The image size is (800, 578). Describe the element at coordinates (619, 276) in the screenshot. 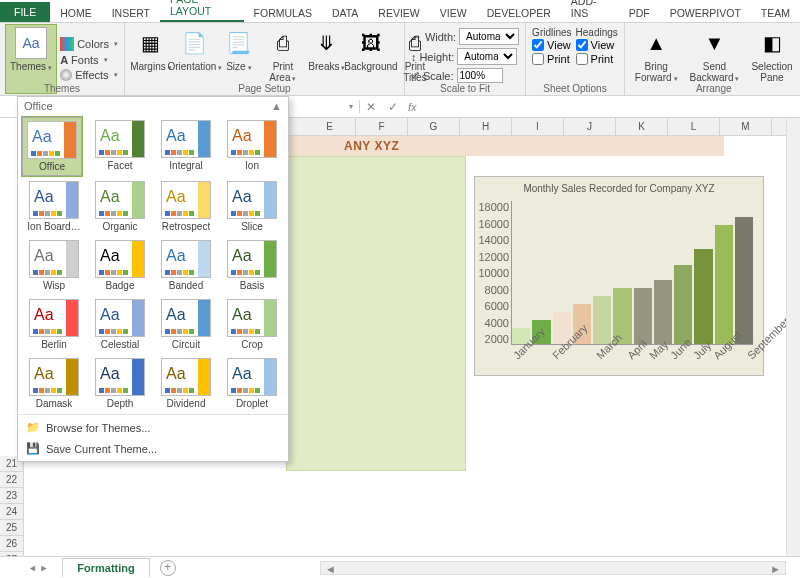

I see `chart: Monthly Sales Recorded for Company XYZ 1…` at that location.